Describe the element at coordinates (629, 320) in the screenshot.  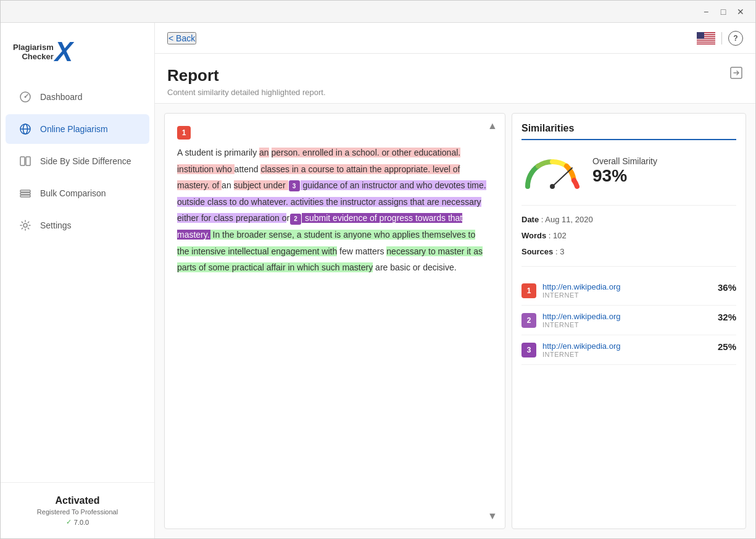
I see `source-item-2: 2 http://en.wikipedia.org INTERNET 32%` at that location.